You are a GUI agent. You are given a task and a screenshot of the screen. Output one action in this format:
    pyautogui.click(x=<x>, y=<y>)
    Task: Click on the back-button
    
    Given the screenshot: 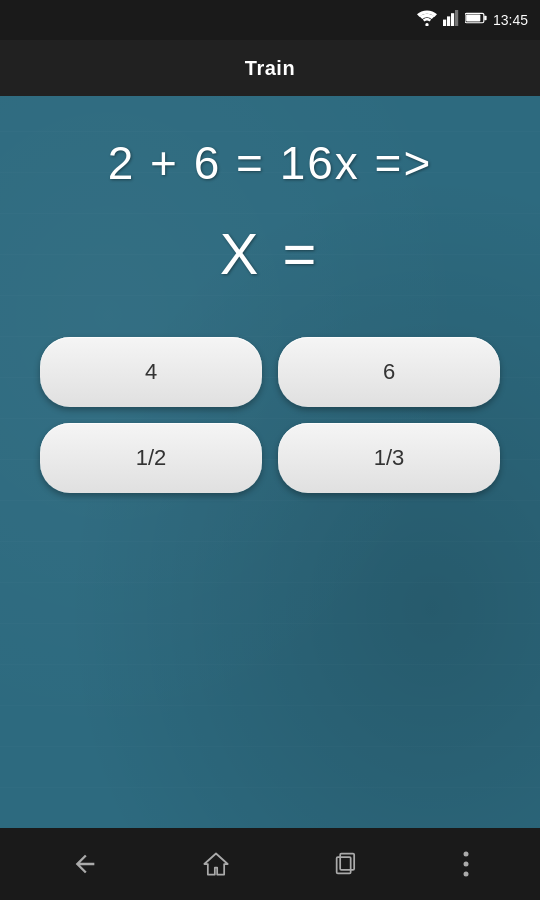 What is the action you would take?
    pyautogui.click(x=85, y=864)
    